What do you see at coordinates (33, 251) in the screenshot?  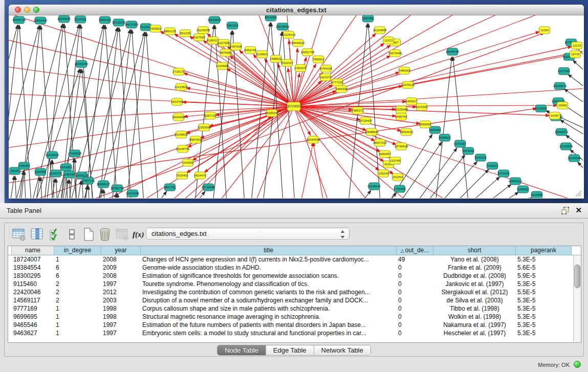 I see `column-header-name: name` at bounding box center [33, 251].